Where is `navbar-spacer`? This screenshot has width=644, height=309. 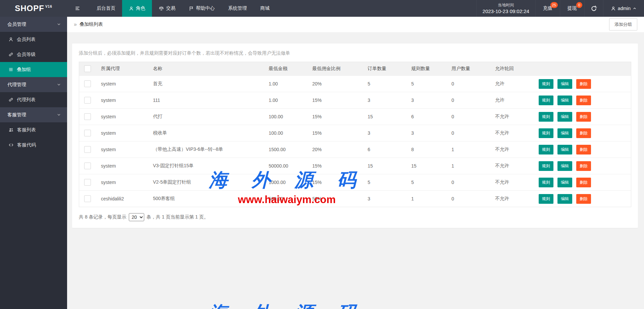 navbar-spacer is located at coordinates (376, 8).